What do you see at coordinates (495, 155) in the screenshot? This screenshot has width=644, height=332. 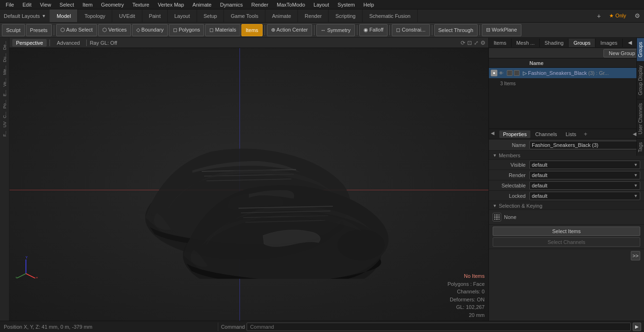 I see `prop-section-arrow: ▼` at bounding box center [495, 155].